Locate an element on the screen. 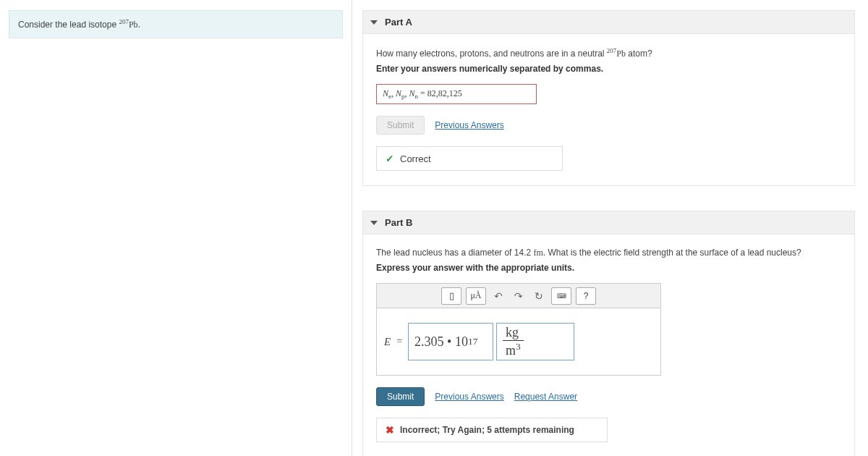 The width and height of the screenshot is (868, 456). part-b-title: Part B is located at coordinates (399, 223).